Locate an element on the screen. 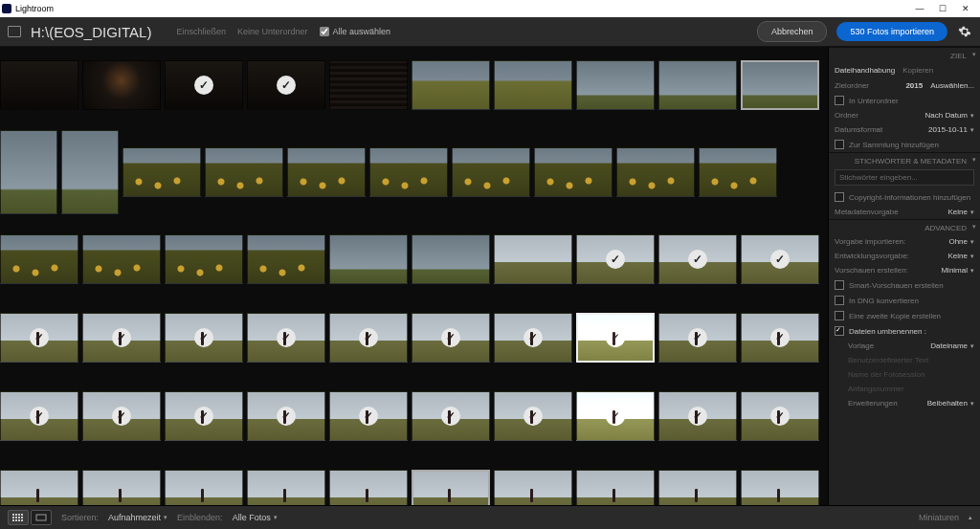 The height and width of the screenshot is (529, 980). section-advanced: ADVANCED is located at coordinates (904, 227).